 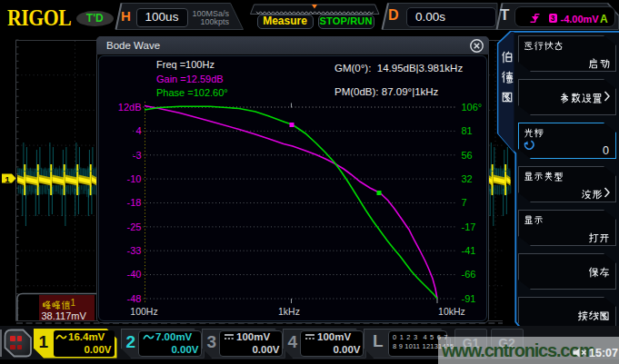 What do you see at coordinates (467, 131) in the screenshot?
I see `svg-text: 81` at bounding box center [467, 131].